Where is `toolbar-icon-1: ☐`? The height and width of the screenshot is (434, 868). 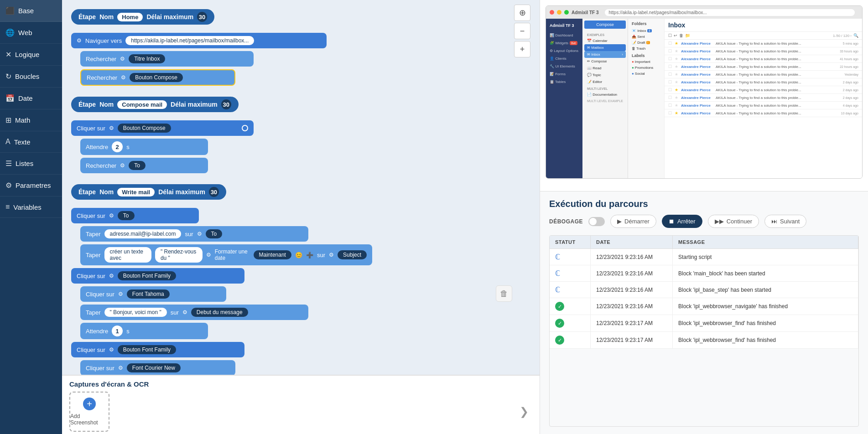 toolbar-icon-1: ☐ is located at coordinates (670, 36).